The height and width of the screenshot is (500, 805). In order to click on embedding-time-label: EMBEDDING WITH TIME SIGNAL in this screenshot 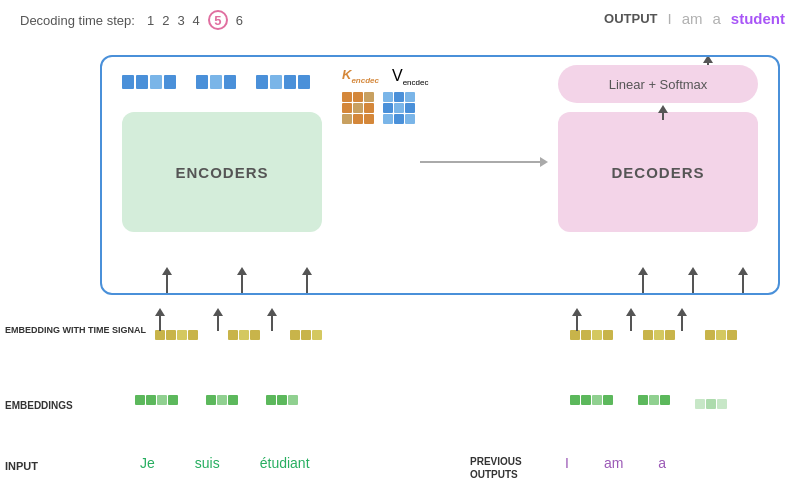, I will do `click(76, 331)`.